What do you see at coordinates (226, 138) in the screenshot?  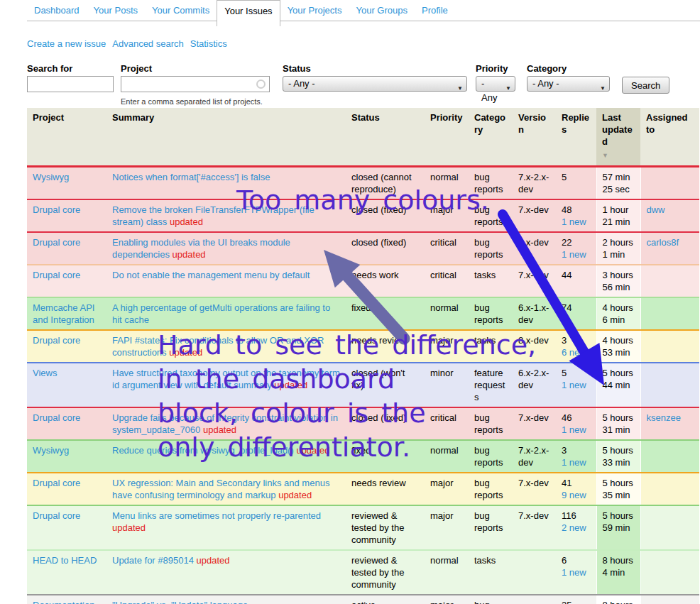 I see `column-header-summary: Summary` at bounding box center [226, 138].